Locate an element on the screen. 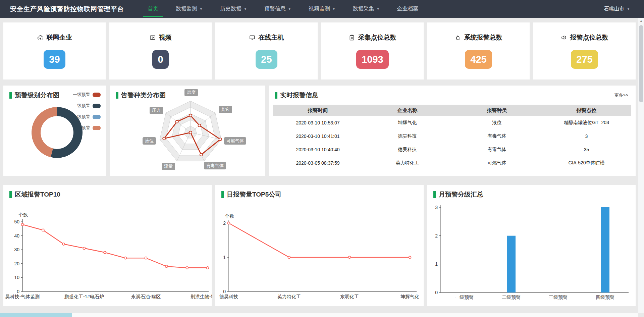 The image size is (644, 317). svg-text: 一级预警 is located at coordinates (464, 297).